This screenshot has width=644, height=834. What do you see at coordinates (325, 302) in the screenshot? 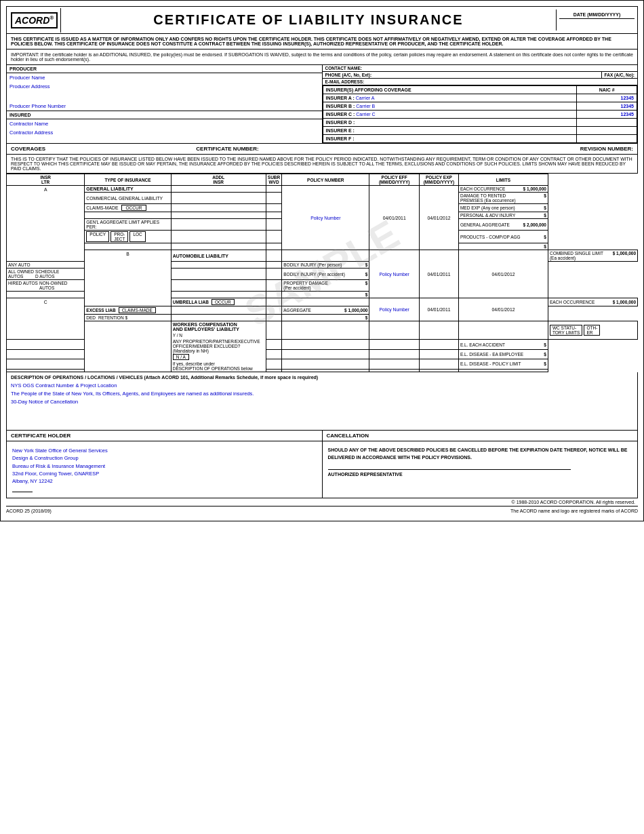
I see `umbrella-subr` at bounding box center [325, 302].